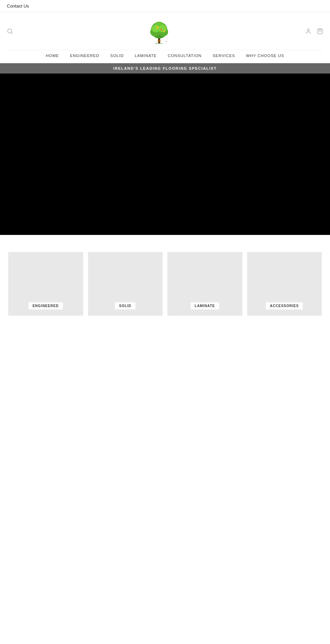 The image size is (330, 644). What do you see at coordinates (285, 284) in the screenshot?
I see `product-card-accessories: ACCESSORIES` at bounding box center [285, 284].